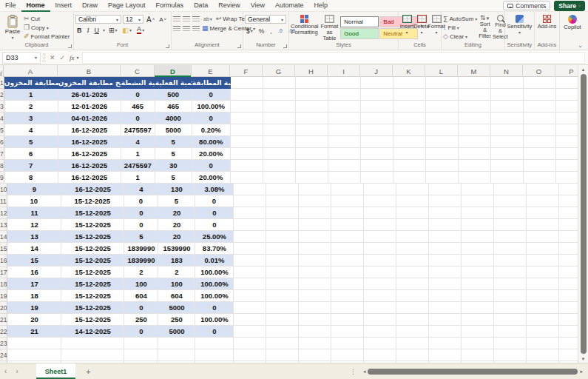 Image resolution: width=588 pixels, height=379 pixels. Describe the element at coordinates (380, 237) in the screenshot. I see `cell-J14` at that location.